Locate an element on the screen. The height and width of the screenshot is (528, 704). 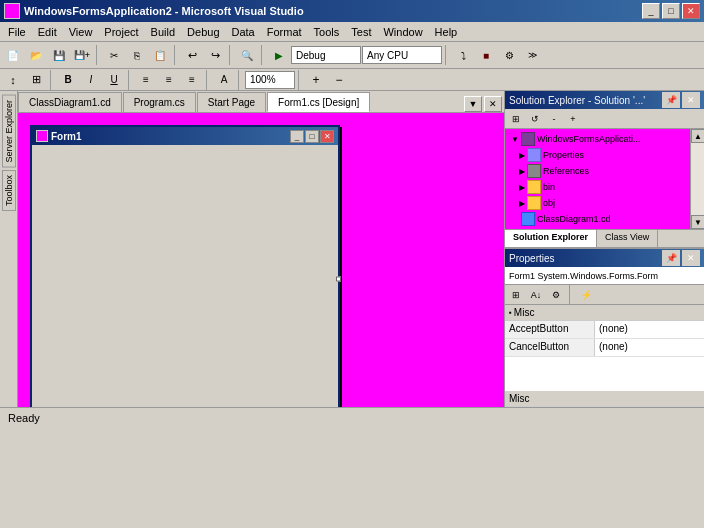
se-item-obj: ▶ obj is located at coordinates (598, 203).